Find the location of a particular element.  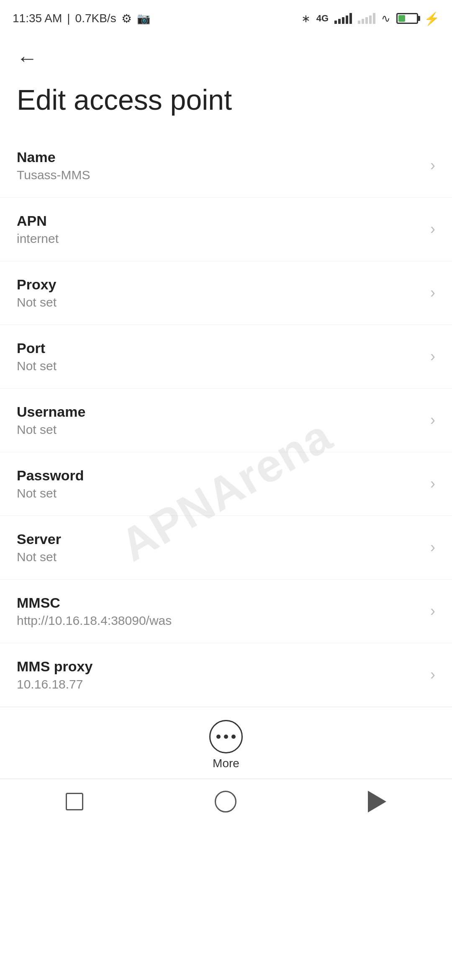

settings-item-server: Server Not set › is located at coordinates (226, 548).